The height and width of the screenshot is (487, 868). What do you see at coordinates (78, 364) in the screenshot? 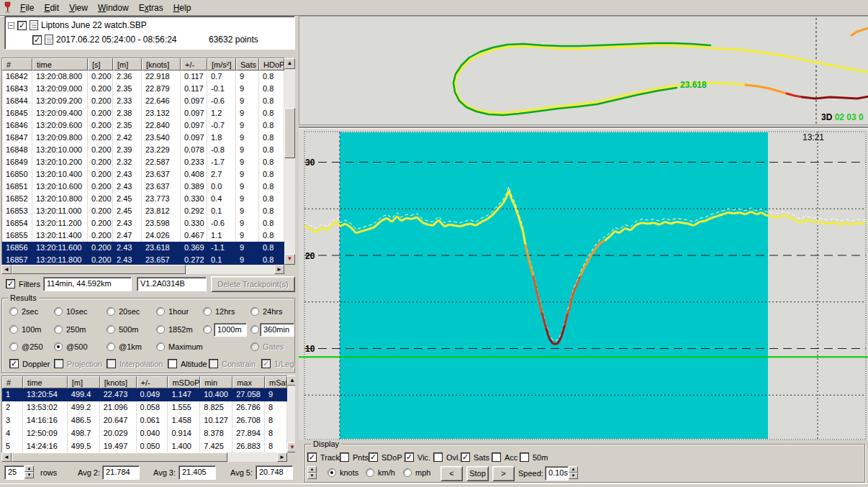
I see `checkbox-projection: Projection` at bounding box center [78, 364].